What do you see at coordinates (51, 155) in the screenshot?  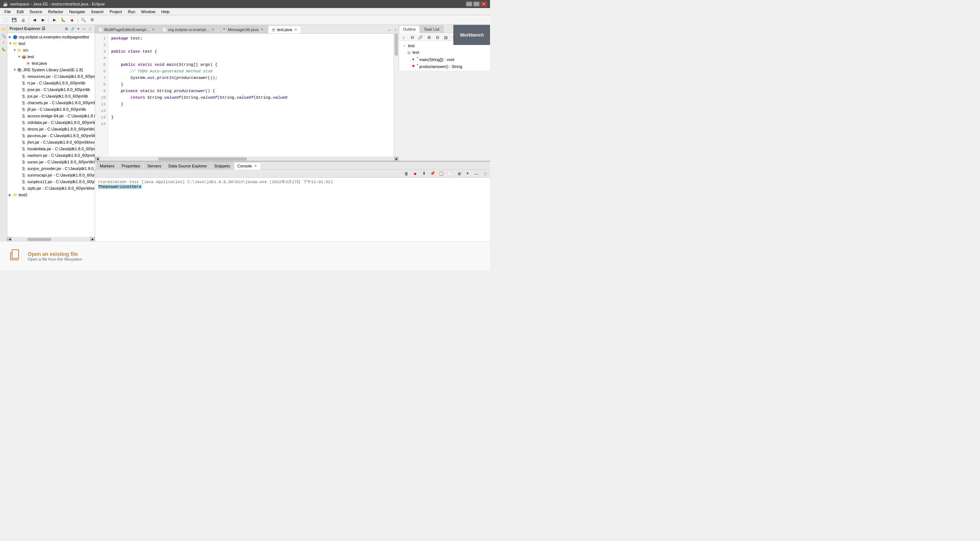 I see `tree-item-nashorn: 🗜 nashorn.jar - C:\Java\jdk1.8.0_60\jre\…` at bounding box center [51, 155].